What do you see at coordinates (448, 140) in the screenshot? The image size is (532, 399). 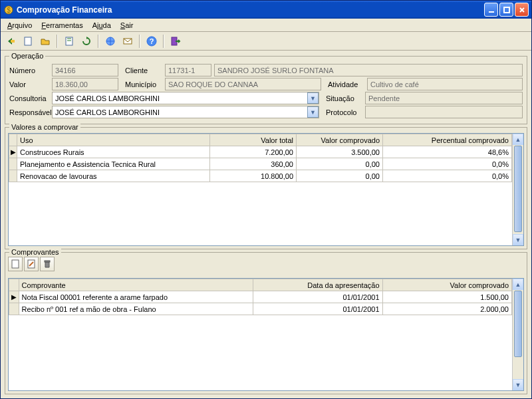 I see `col-pct: Percentual comprovado` at bounding box center [448, 140].